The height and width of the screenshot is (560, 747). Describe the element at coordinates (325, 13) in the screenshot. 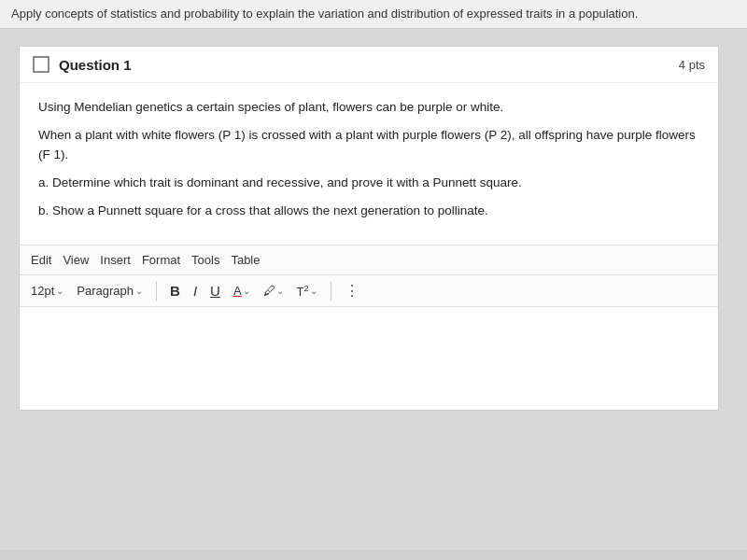

I see `top-bar-text: Apply concepts of statistics and probabi…` at that location.